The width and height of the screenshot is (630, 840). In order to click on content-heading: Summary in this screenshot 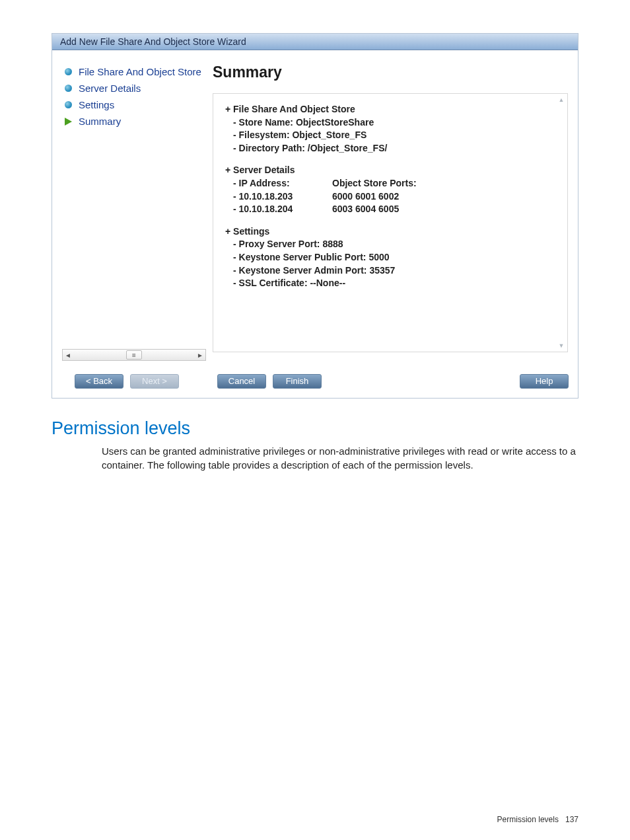, I will do `click(390, 73)`.